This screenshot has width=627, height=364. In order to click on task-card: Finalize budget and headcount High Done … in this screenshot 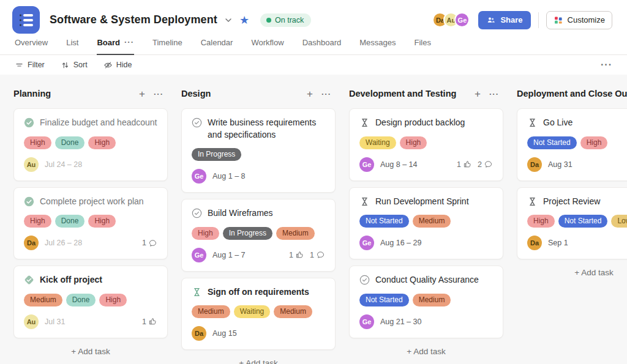, I will do `click(91, 144)`.